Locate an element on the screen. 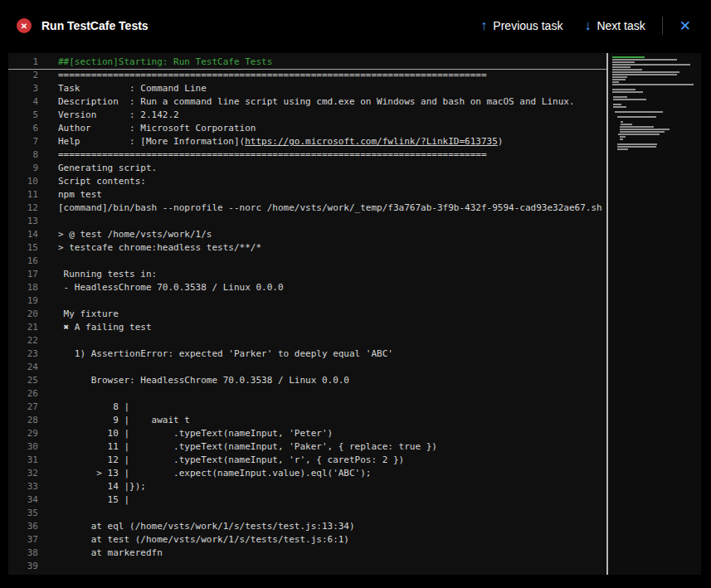 Image resolution: width=711 pixels, height=588 pixels. line-text: 12 | .typeText(nameInput, 'r', { caretPo… is located at coordinates (221, 460).